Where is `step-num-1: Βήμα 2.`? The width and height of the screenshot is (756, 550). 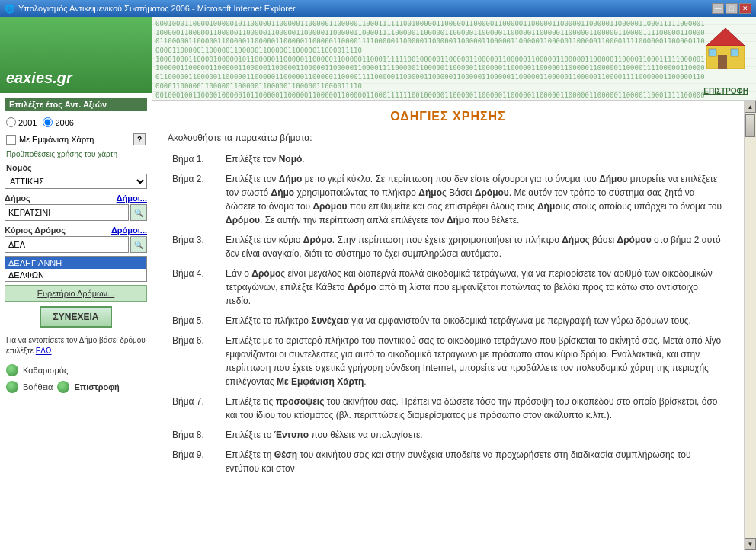 step-num-1: Βήμα 2. is located at coordinates (194, 200).